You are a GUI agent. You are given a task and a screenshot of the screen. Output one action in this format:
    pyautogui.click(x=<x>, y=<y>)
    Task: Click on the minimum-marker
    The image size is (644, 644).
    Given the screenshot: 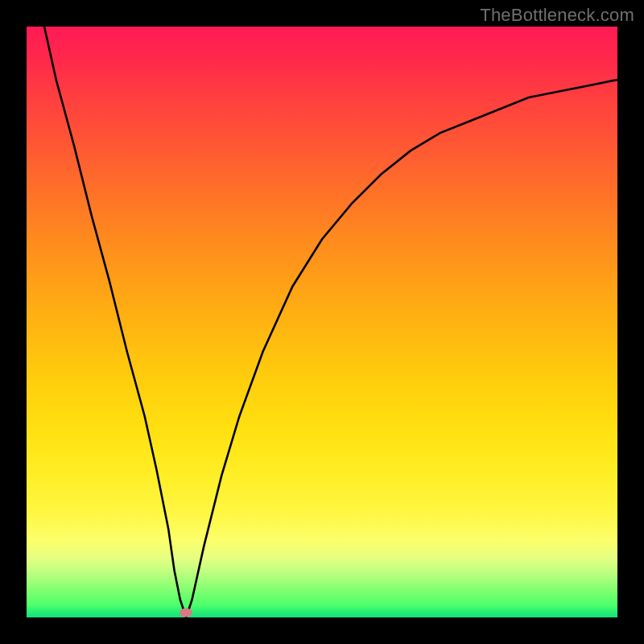 What is the action you would take?
    pyautogui.click(x=186, y=613)
    